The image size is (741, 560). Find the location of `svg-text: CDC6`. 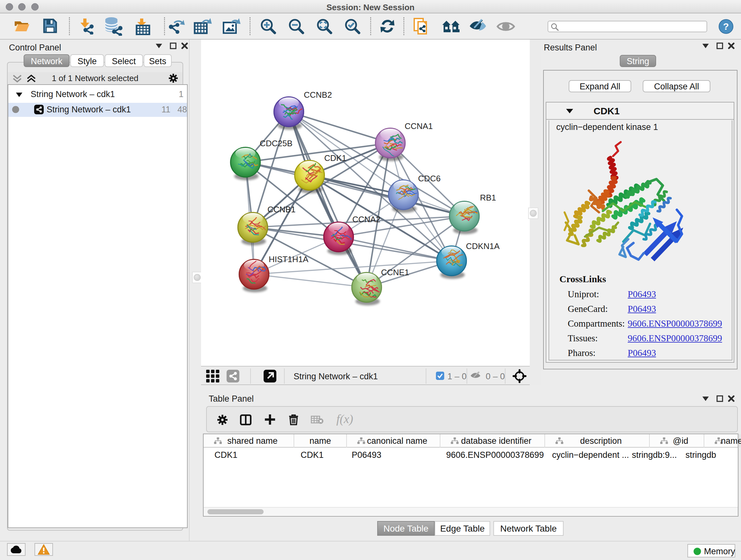

svg-text: CDC6 is located at coordinates (429, 178).